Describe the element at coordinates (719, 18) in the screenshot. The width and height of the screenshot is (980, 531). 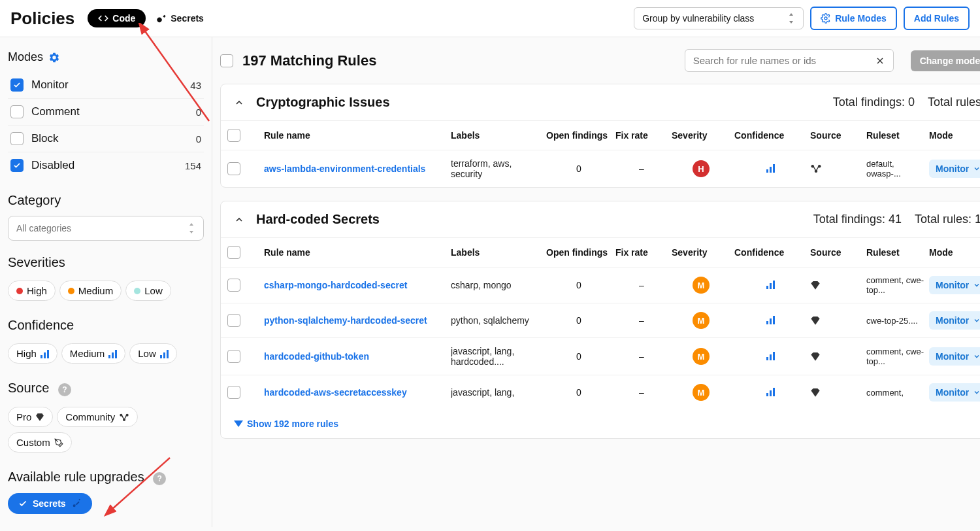
I see `group-by-select: Group by vulnerability class` at that location.